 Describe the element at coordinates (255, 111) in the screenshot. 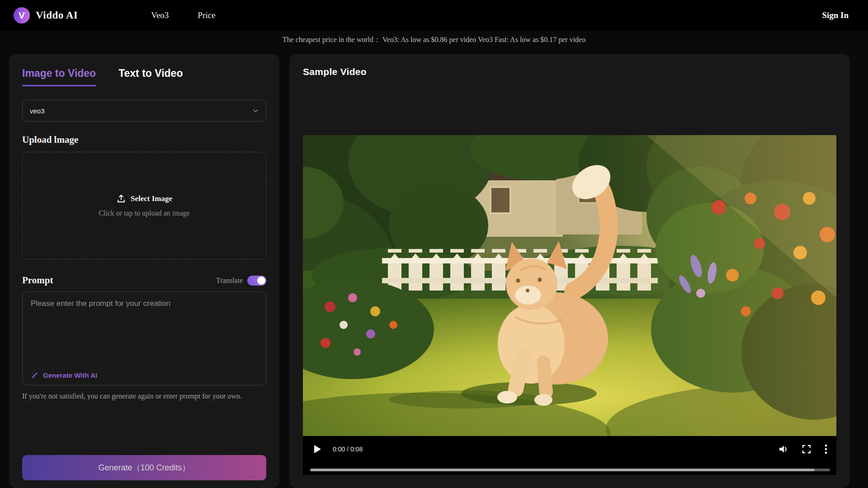

I see `chevron-down-icon` at that location.